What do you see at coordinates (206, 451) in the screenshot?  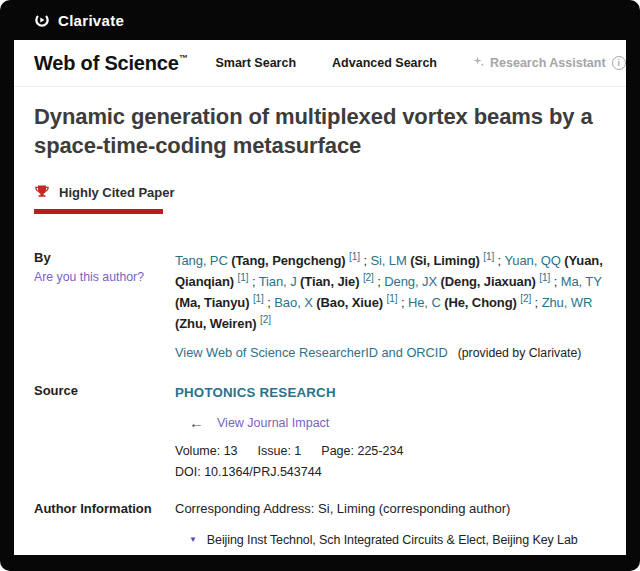 I see `volume-value: Volume: 13` at bounding box center [206, 451].